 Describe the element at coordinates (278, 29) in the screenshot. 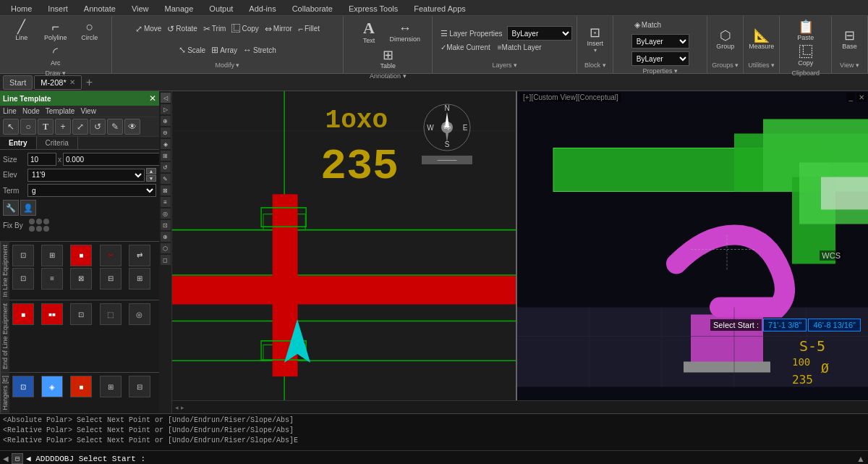

I see `mirror-button: ⇔Mirror` at that location.